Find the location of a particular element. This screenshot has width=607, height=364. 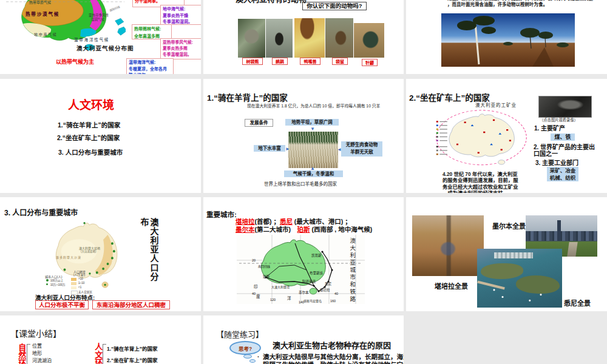

summary-human-vertical: 人文环境 is located at coordinates (98, 353).